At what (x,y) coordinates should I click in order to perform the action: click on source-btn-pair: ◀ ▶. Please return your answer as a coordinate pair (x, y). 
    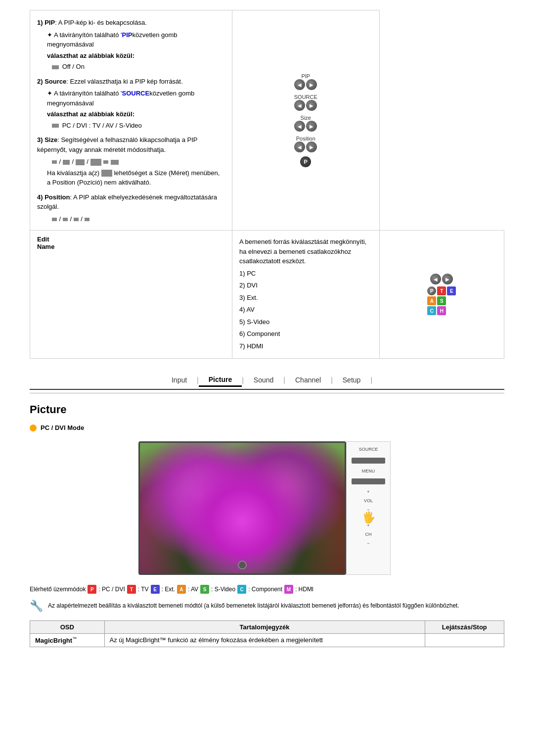
    Looking at the image, I should click on (306, 105).